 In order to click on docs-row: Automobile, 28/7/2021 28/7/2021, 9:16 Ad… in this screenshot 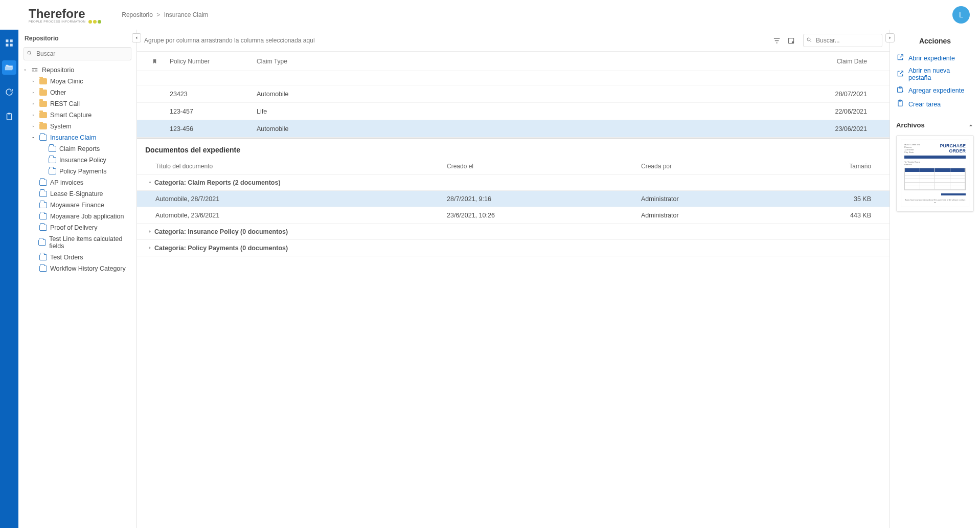, I will do `click(513, 199)`.